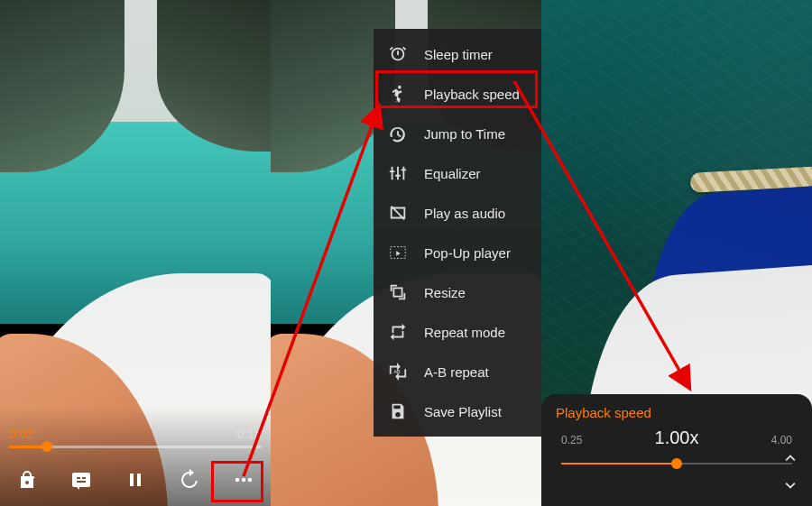 This screenshot has height=506, width=812. Describe the element at coordinates (453, 173) in the screenshot. I see `menu-label: Equalizer` at that location.